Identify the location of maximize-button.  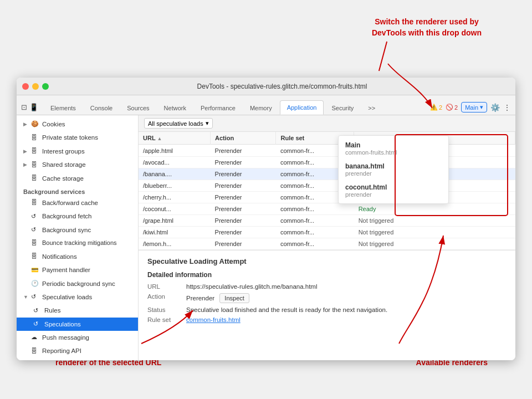
(45, 86).